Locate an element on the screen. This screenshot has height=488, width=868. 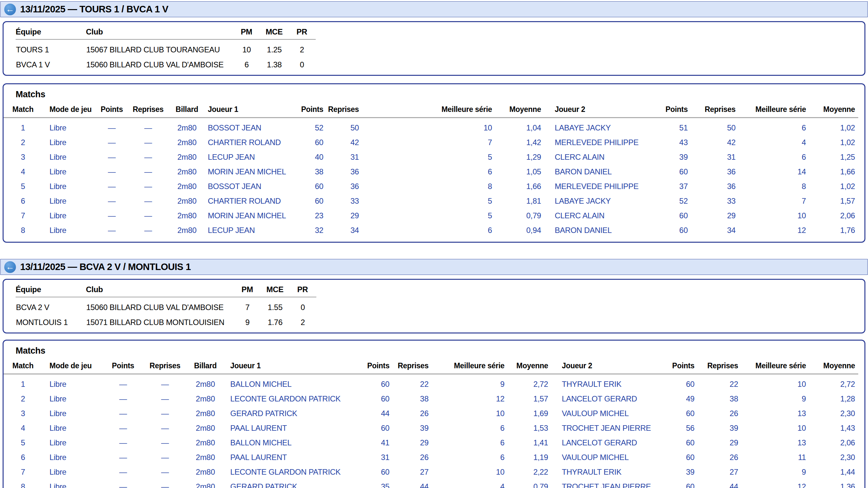
table-cell: 1,69 is located at coordinates (530, 411).